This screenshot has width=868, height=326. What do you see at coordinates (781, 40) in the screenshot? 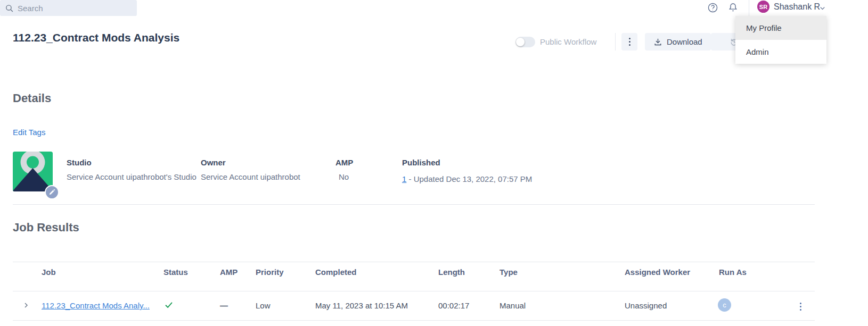
I see `user-dropdown-menu: My Profile Admin` at bounding box center [781, 40].